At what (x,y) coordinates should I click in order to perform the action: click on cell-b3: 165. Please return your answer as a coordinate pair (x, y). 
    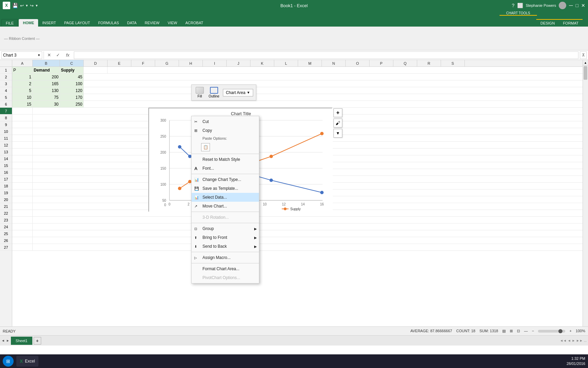
    Looking at the image, I should click on (46, 84).